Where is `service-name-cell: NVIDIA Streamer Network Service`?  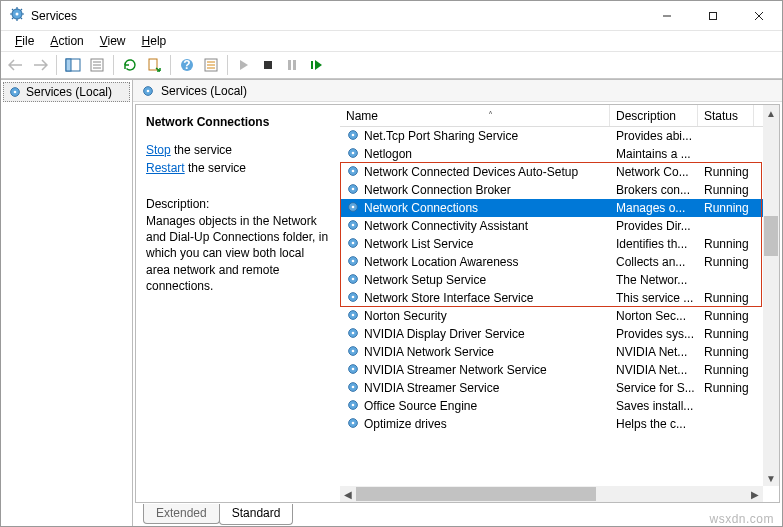
service-name-cell: NVIDIA Streamer Network Service is located at coordinates (456, 370).